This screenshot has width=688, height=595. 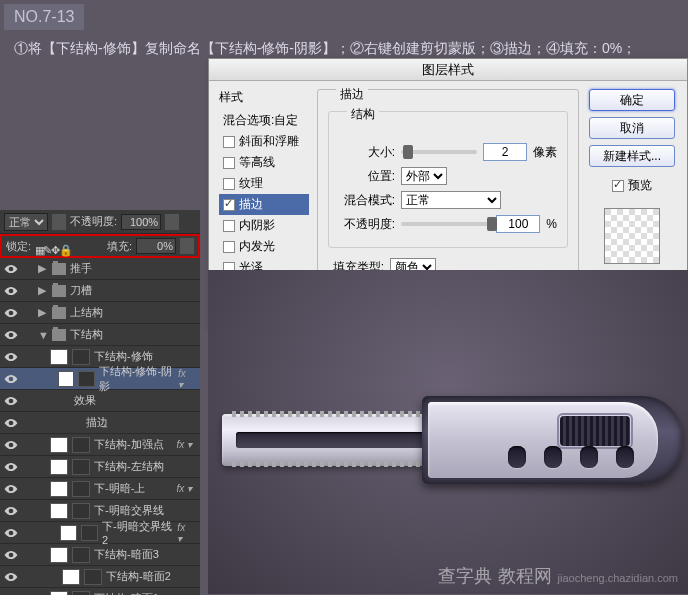 I want to click on lock-image-icon: ✎, so click(x=45, y=246).